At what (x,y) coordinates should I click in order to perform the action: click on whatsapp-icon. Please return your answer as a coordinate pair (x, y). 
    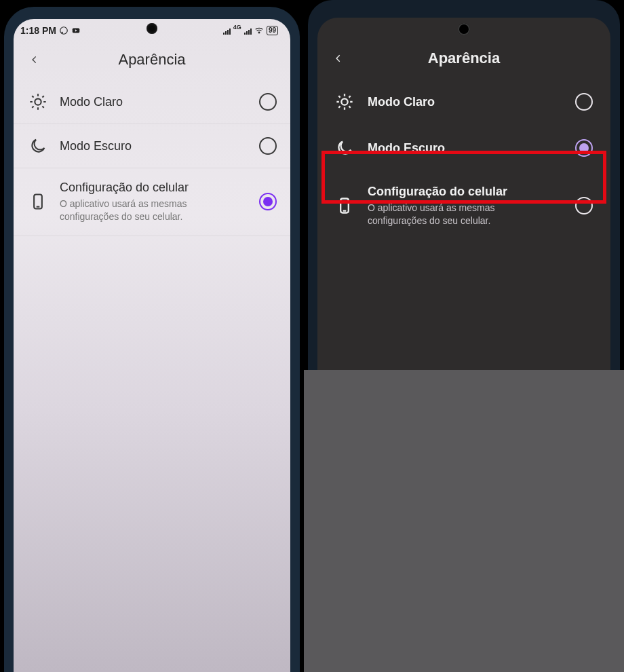
    Looking at the image, I should click on (64, 31).